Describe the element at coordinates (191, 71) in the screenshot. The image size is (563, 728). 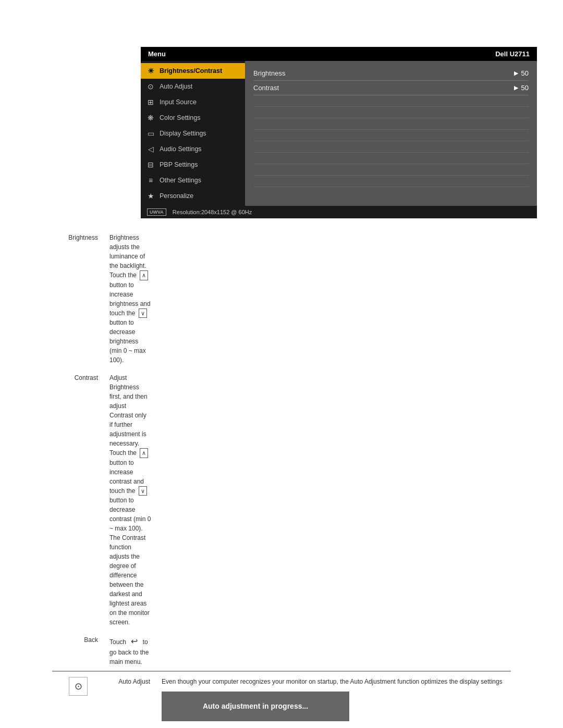
I see `menu-item-label: Brightness/Contrast` at that location.